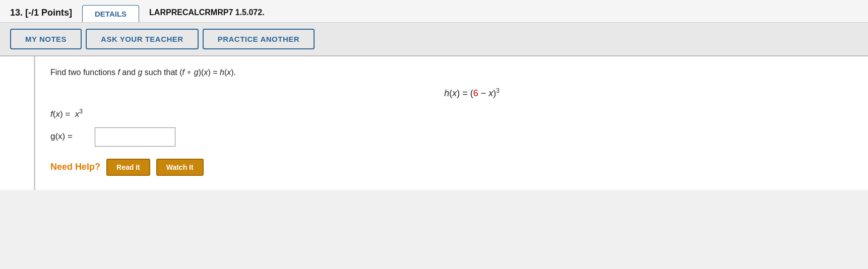  Describe the element at coordinates (76, 167) in the screenshot. I see `need-help-label: Need Help?` at that location.